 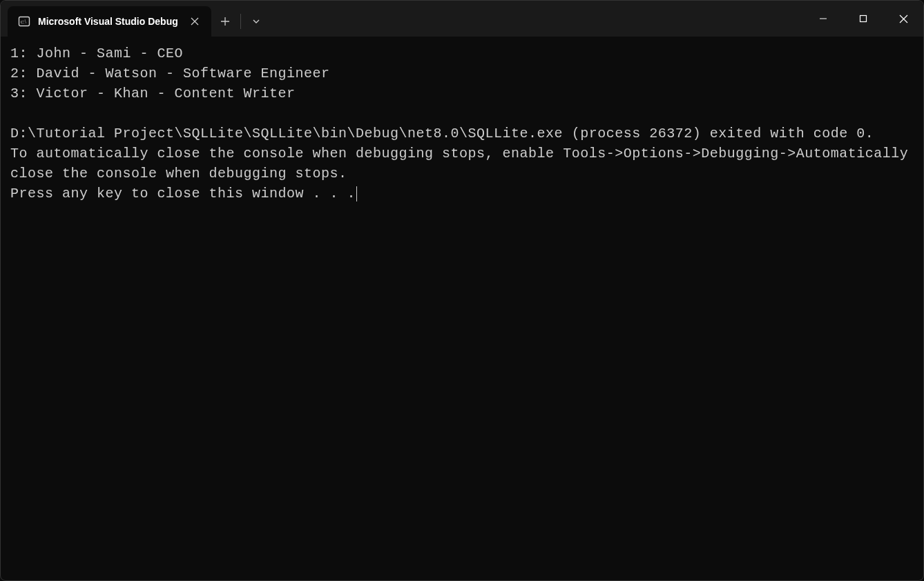 What do you see at coordinates (97, 54) in the screenshot?
I see `console-line: 1: John - Sami - CEO` at bounding box center [97, 54].